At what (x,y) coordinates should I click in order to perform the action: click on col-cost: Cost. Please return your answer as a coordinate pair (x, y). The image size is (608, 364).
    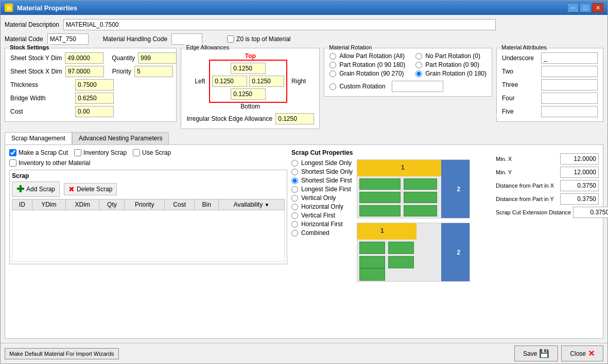
    Looking at the image, I should click on (180, 205).